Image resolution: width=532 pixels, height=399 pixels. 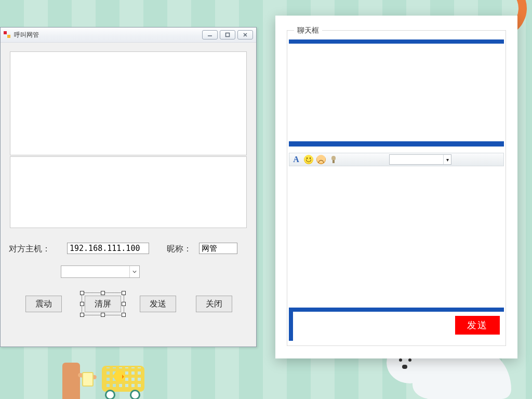 I want to click on message-history-box, so click(x=128, y=103).